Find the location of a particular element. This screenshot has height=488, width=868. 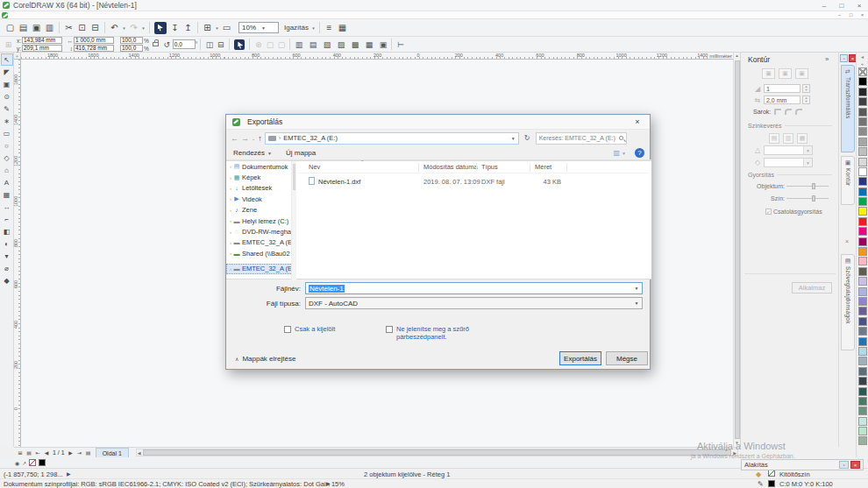

x-position-field: 143,984 mm is located at coordinates (42, 40).